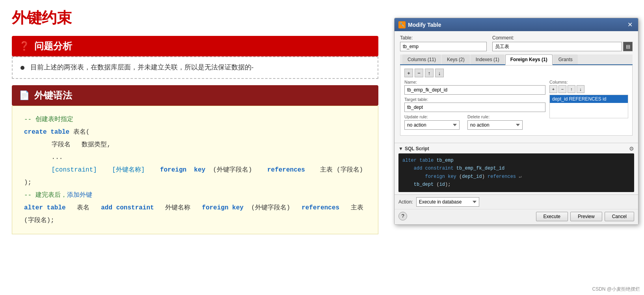 This screenshot has height=295, width=644. Describe the element at coordinates (432, 117) in the screenshot. I see `update-rule-label: Update rule:` at that location.